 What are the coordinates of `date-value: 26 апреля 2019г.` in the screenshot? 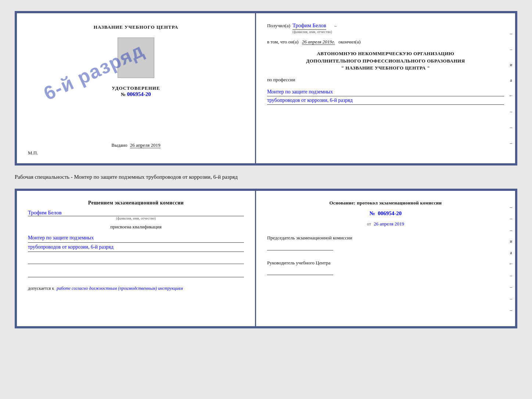 It's located at (319, 42).